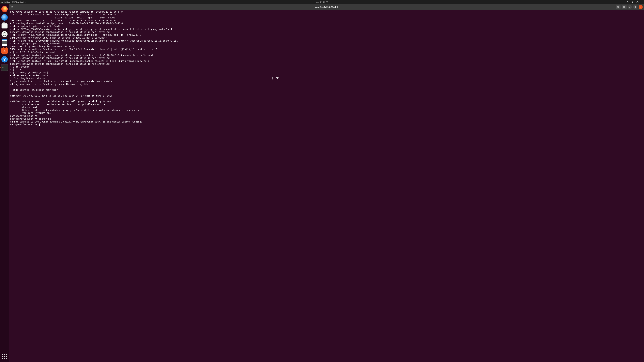 Image resolution: width=644 pixels, height=362 pixels. What do you see at coordinates (641, 7) in the screenshot?
I see `close-button` at bounding box center [641, 7].